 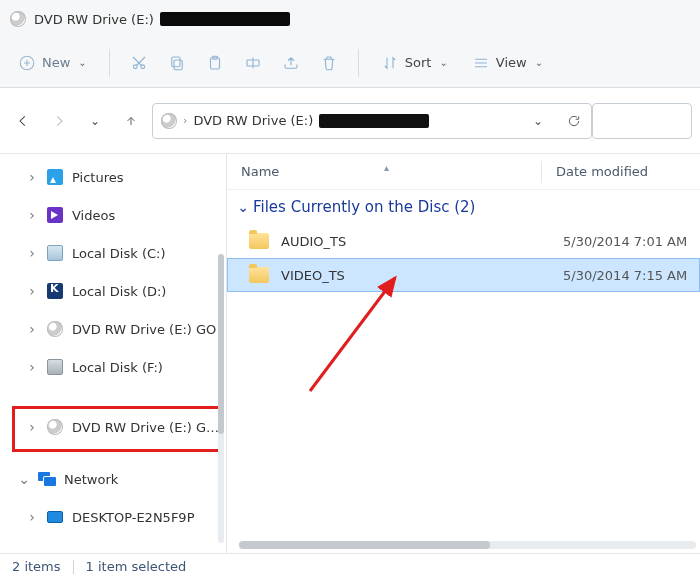 I want to click on group-label: Files Currently on the Disc (2), so click(x=364, y=207).